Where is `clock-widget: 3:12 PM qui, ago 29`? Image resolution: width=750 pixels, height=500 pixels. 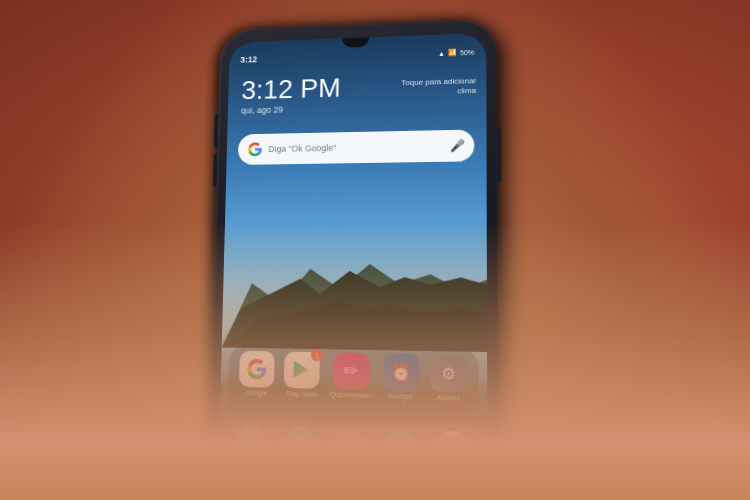
clock-widget: 3:12 PM qui, ago 29 is located at coordinates (291, 96).